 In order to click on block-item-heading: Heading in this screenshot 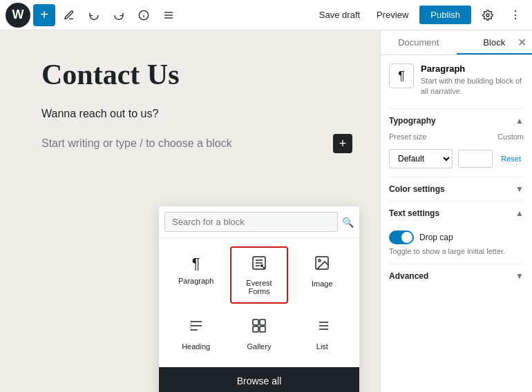, I will do `click(196, 334)`.